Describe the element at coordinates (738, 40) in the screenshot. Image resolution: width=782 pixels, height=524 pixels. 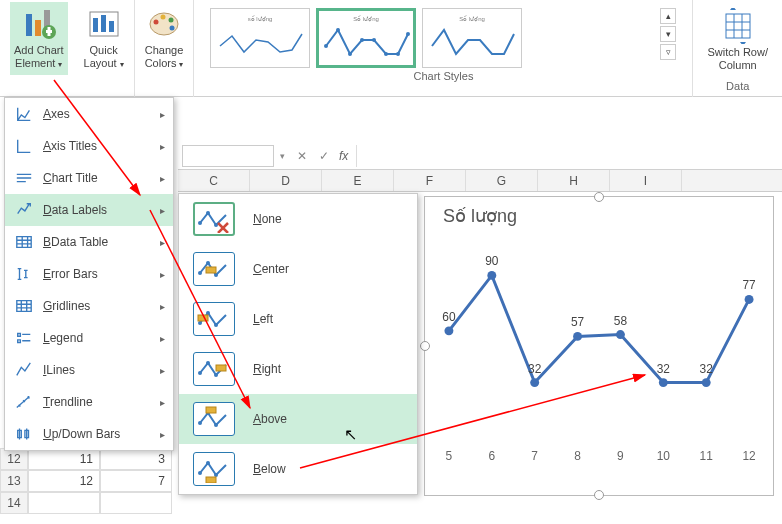
I see `switch-row-column-button: Switch Row/Column` at that location.